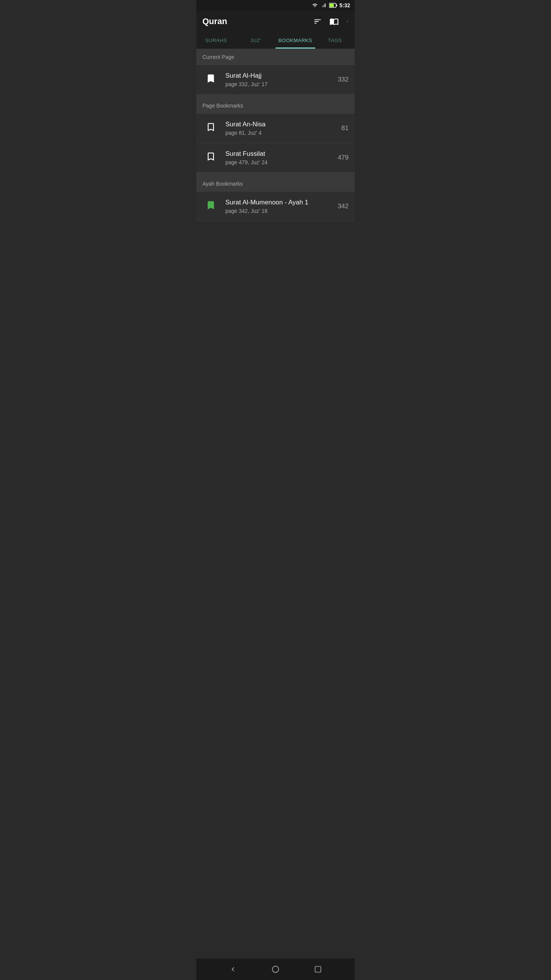  What do you see at coordinates (279, 84) in the screenshot?
I see `bookmark-subtitle: page 332, Juz' 17` at bounding box center [279, 84].